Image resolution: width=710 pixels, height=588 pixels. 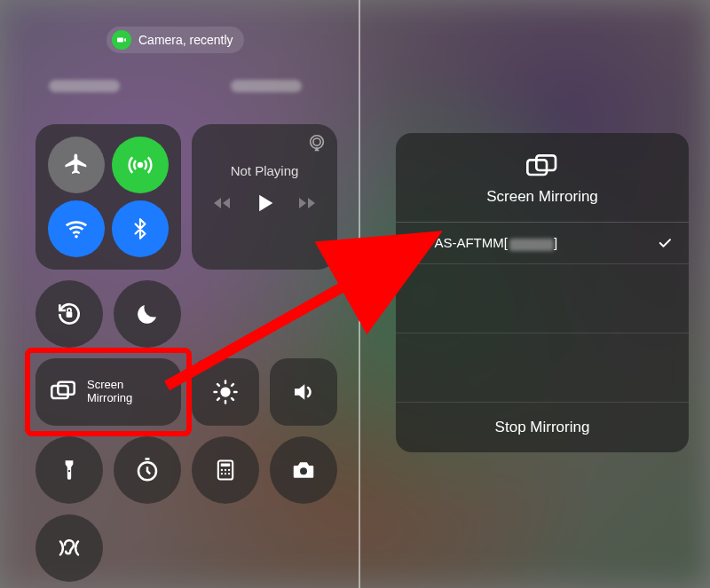 I want to click on media-controls-tile: Not Playing, so click(x=264, y=197).